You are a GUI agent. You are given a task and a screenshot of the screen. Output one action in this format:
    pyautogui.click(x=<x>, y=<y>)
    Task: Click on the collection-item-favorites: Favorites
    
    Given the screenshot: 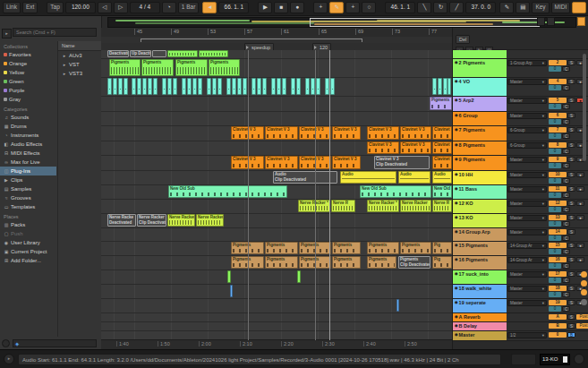 What is the action you would take?
    pyautogui.click(x=29, y=55)
    